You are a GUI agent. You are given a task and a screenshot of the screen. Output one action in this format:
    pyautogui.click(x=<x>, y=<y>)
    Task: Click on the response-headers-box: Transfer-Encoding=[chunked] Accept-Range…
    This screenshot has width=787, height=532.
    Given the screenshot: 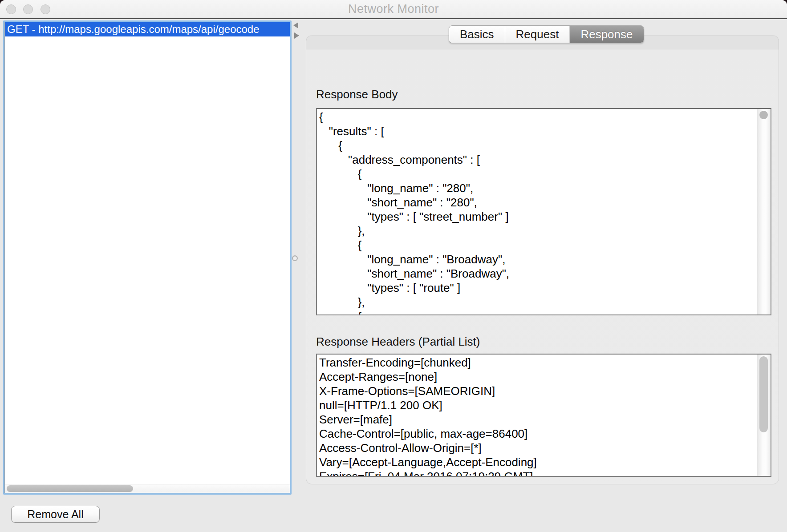 What is the action you would take?
    pyautogui.click(x=544, y=415)
    